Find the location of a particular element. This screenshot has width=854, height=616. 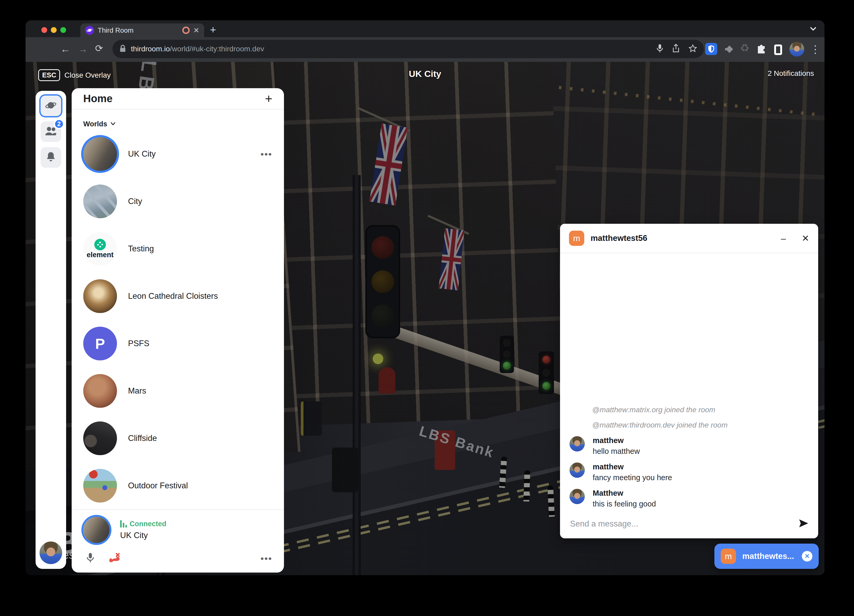

connected-label: Connected is located at coordinates (148, 524).